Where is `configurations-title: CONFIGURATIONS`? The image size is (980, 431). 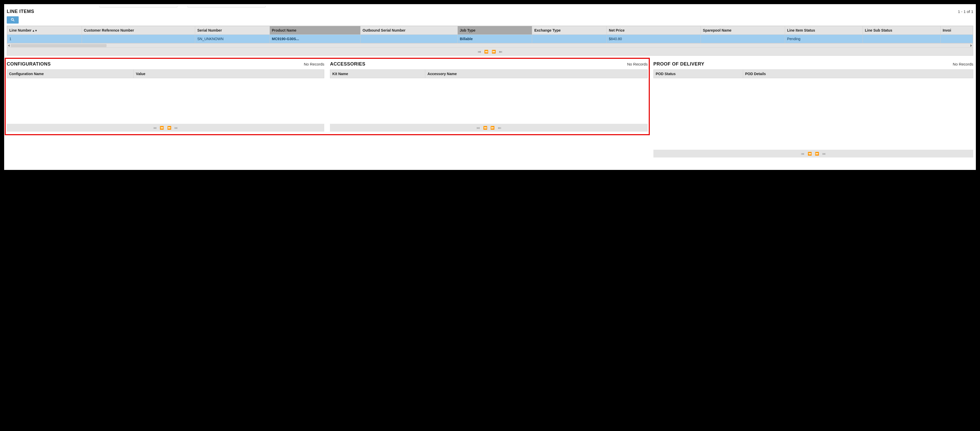 configurations-title: CONFIGURATIONS is located at coordinates (29, 64).